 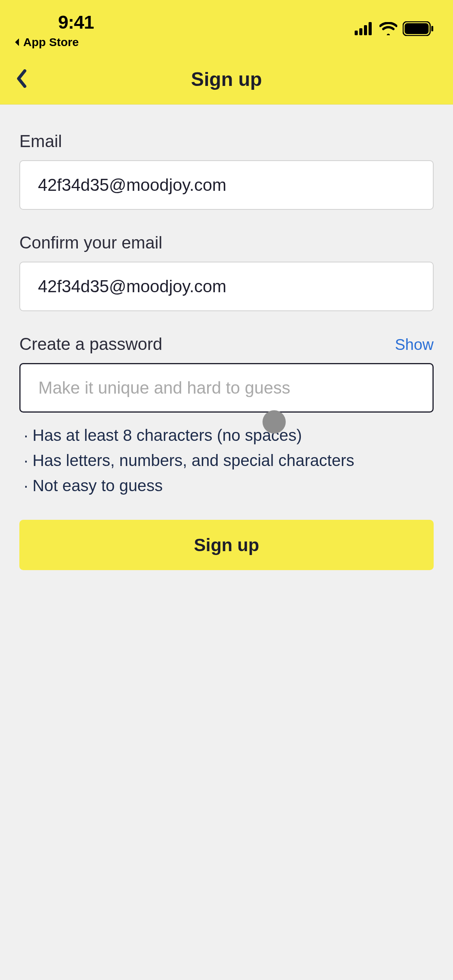 What do you see at coordinates (226, 286) in the screenshot?
I see `confirm-email-input` at bounding box center [226, 286].